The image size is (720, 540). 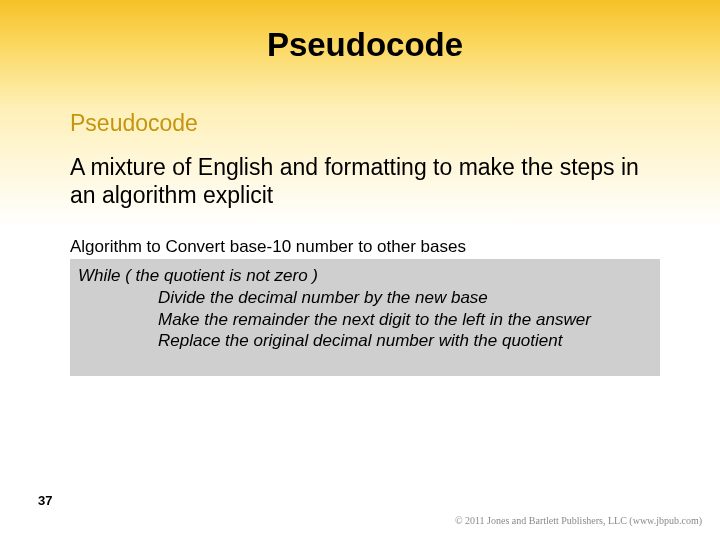 What do you see at coordinates (45, 500) in the screenshot?
I see `page-number: 37` at bounding box center [45, 500].